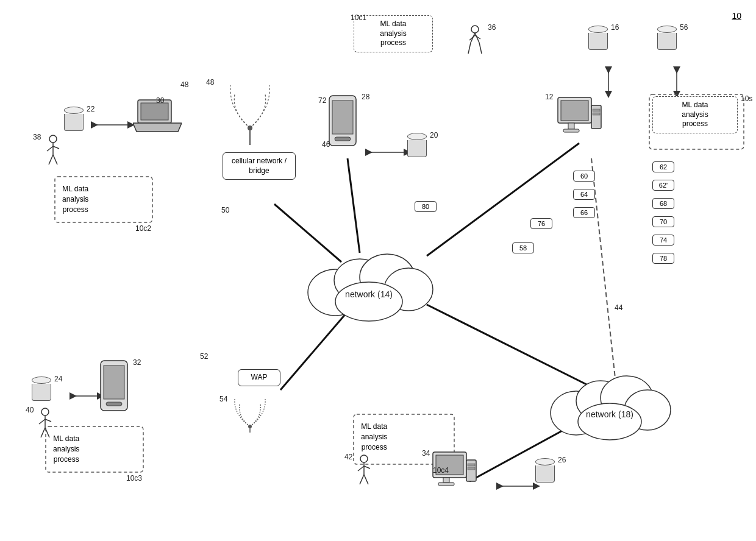  I want to click on label-22: 22, so click(90, 109).